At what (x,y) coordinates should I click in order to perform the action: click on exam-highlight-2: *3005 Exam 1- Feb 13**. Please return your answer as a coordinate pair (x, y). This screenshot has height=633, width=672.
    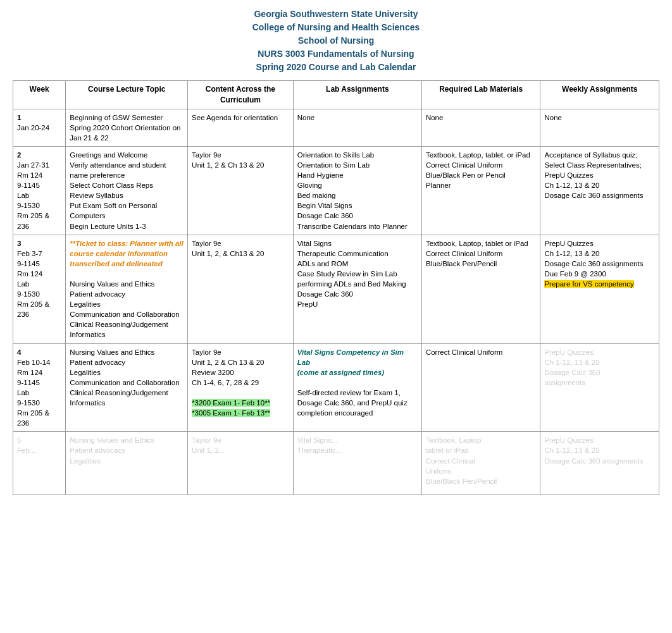
    Looking at the image, I should click on (231, 413).